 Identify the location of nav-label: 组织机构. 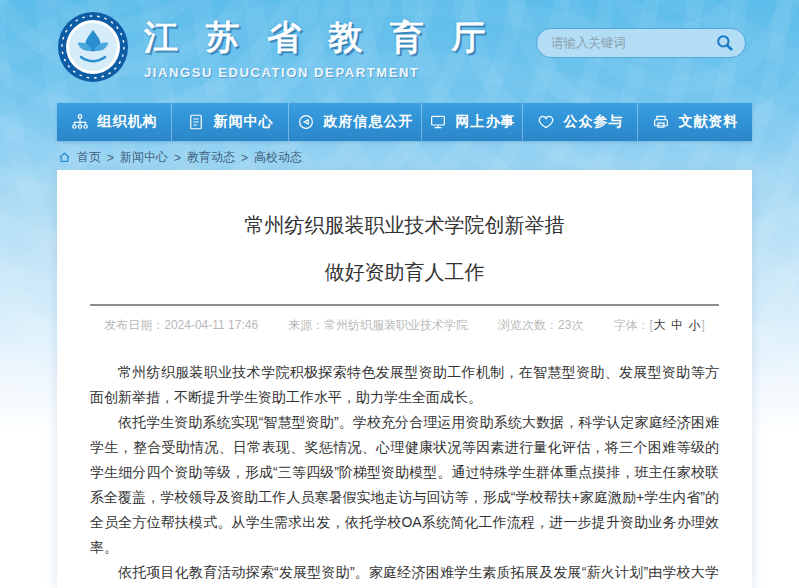
(128, 122).